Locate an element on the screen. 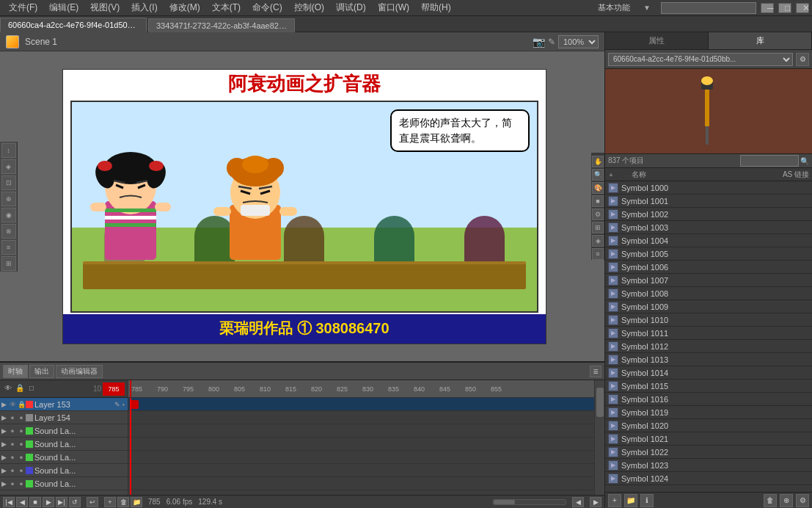  menu-view: 视图(V) is located at coordinates (105, 7).